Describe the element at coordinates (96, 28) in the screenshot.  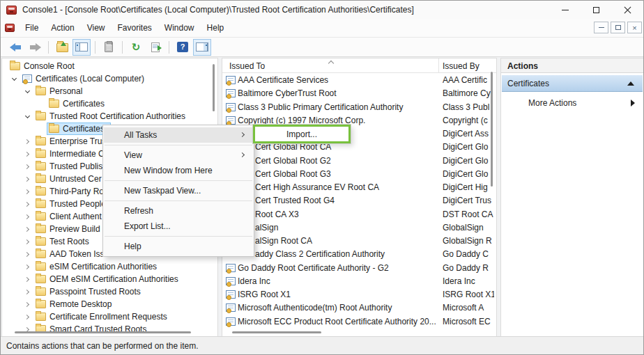
I see `menu-view: View` at that location.